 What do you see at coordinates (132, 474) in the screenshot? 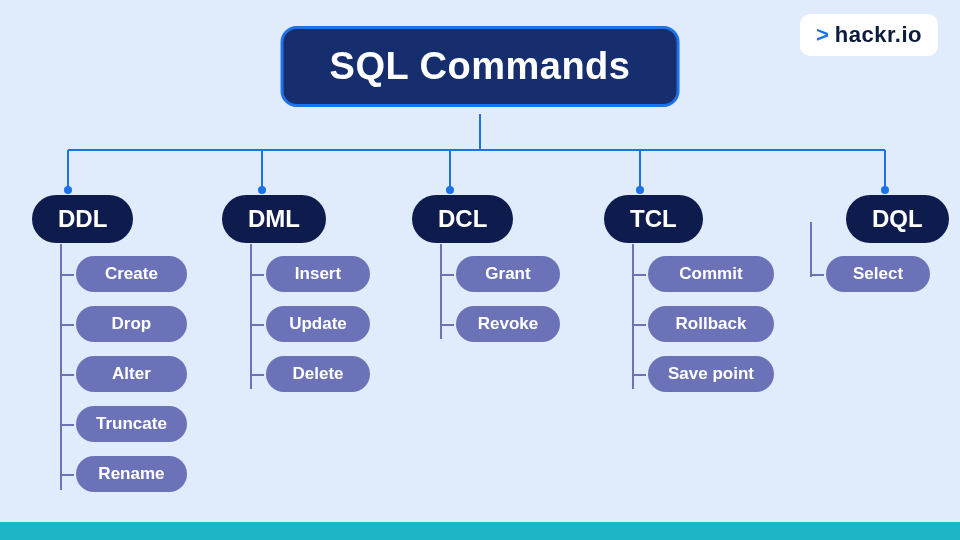
I see `leaf-rename: Rename` at bounding box center [132, 474].